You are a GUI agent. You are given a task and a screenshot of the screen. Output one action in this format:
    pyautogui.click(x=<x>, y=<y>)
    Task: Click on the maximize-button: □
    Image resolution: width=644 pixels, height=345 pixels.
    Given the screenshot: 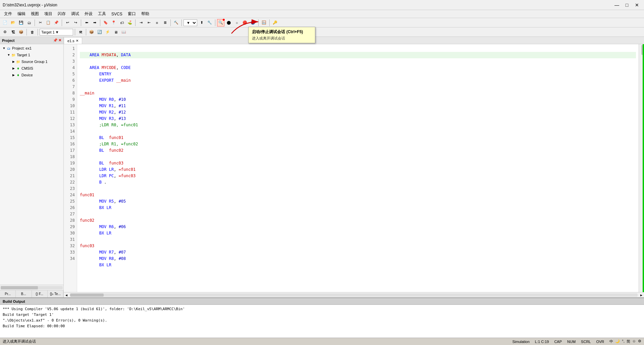 What is the action you would take?
    pyautogui.click(x=627, y=5)
    